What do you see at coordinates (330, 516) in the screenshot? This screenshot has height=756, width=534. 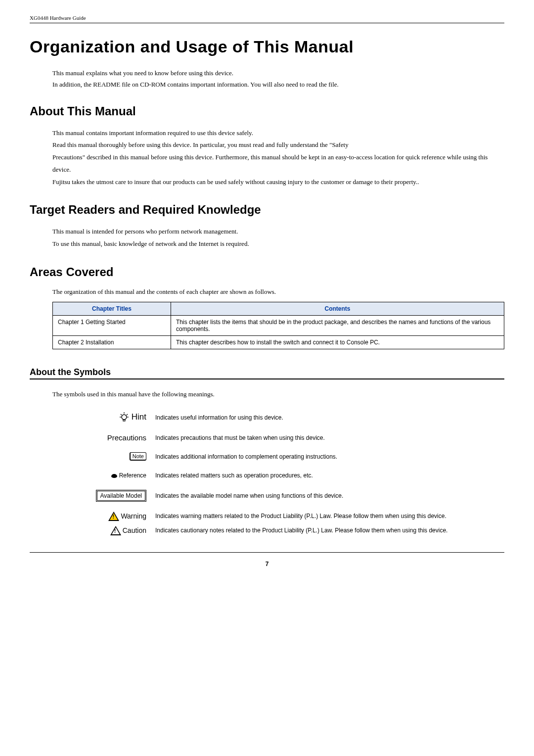 I see `warning-desc: Indicates warning matters related to the…` at bounding box center [330, 516].